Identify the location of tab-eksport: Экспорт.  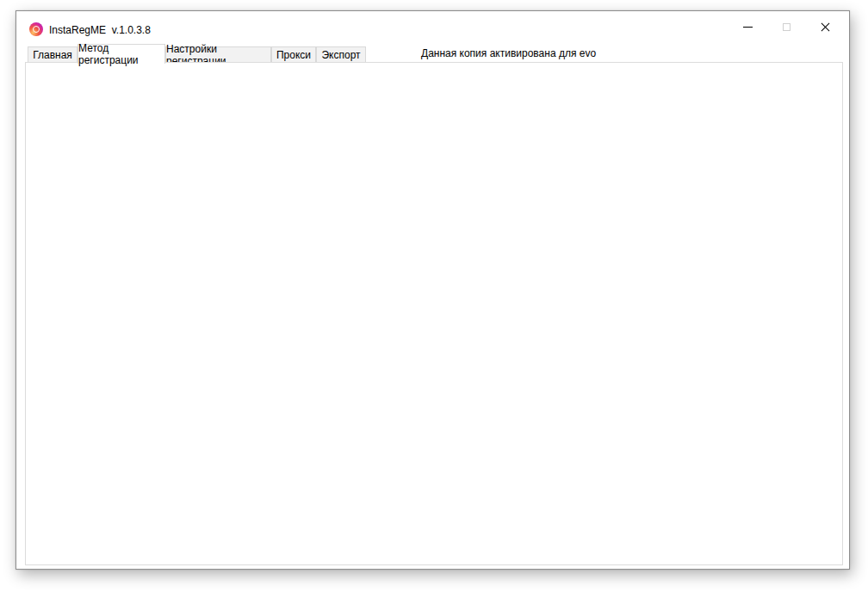
(341, 55).